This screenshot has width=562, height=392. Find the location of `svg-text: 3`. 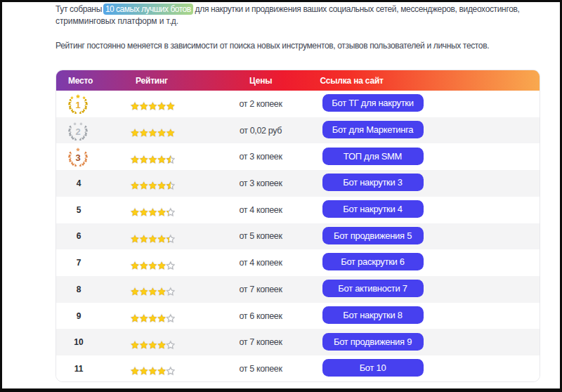

svg-text: 3 is located at coordinates (77, 157).